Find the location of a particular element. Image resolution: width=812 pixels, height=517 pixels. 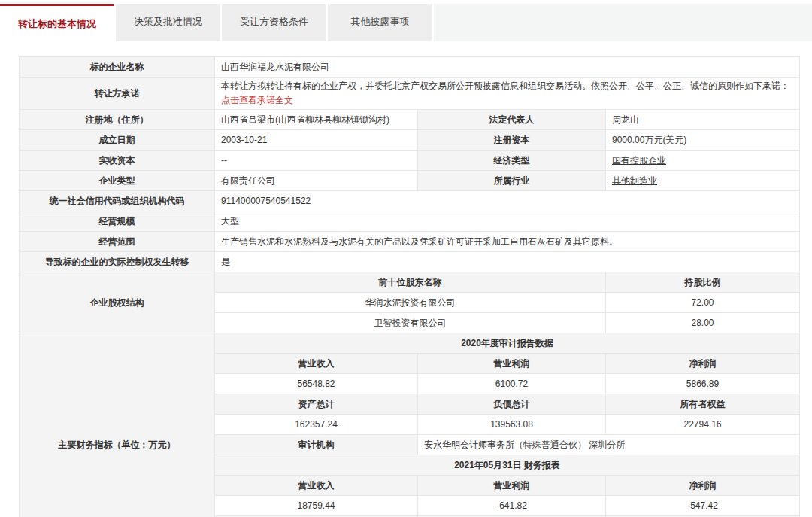

registered-address-label: 注册地（住所） is located at coordinates (117, 120).